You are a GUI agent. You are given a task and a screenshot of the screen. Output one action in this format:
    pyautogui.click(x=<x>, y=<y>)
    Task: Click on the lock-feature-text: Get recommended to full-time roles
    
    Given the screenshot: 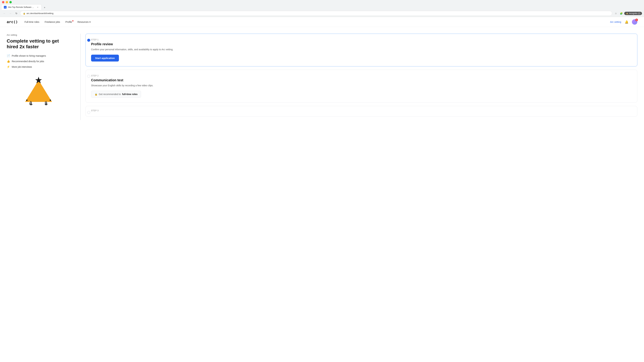 What is the action you would take?
    pyautogui.click(x=118, y=94)
    